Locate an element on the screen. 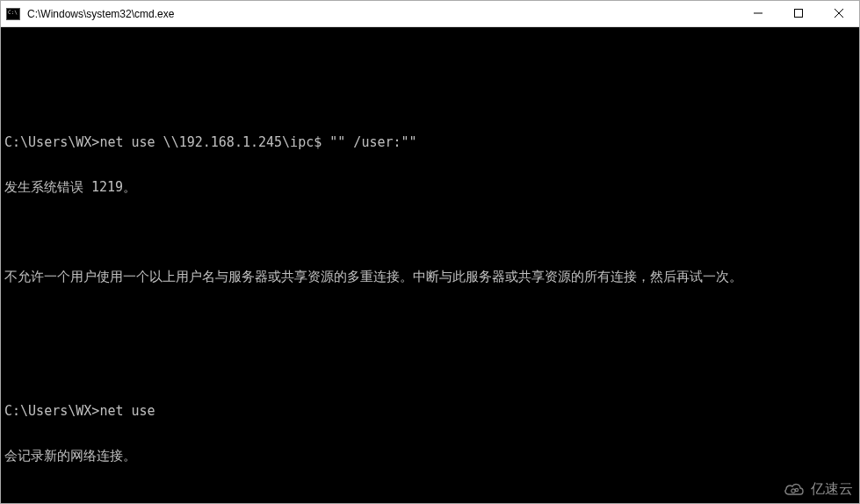 This screenshot has width=860, height=504. terminal-line: C:\Users\WX>net use is located at coordinates (432, 411).